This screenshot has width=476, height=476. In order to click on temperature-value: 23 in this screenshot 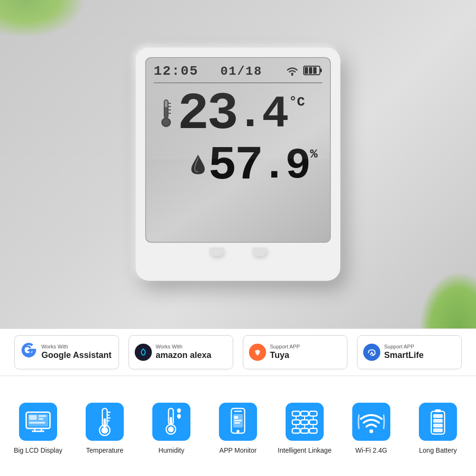, I will do `click(207, 114)`.